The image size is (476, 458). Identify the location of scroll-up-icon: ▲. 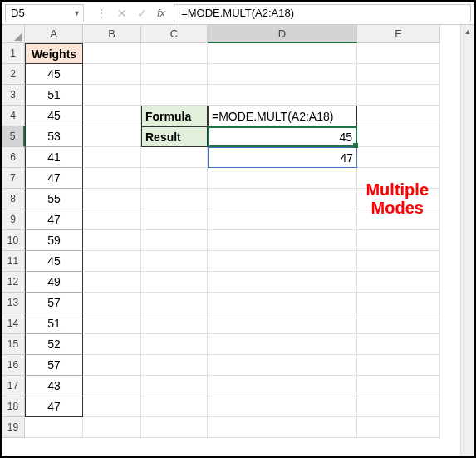
(468, 32).